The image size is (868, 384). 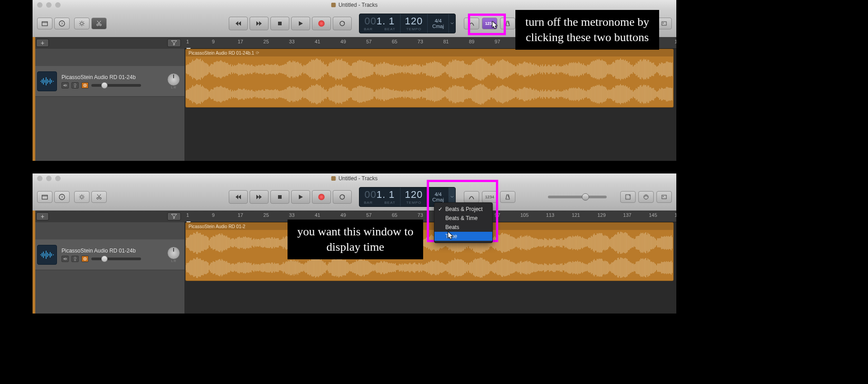 I want to click on ruler-mark: 137, so click(x=627, y=215).